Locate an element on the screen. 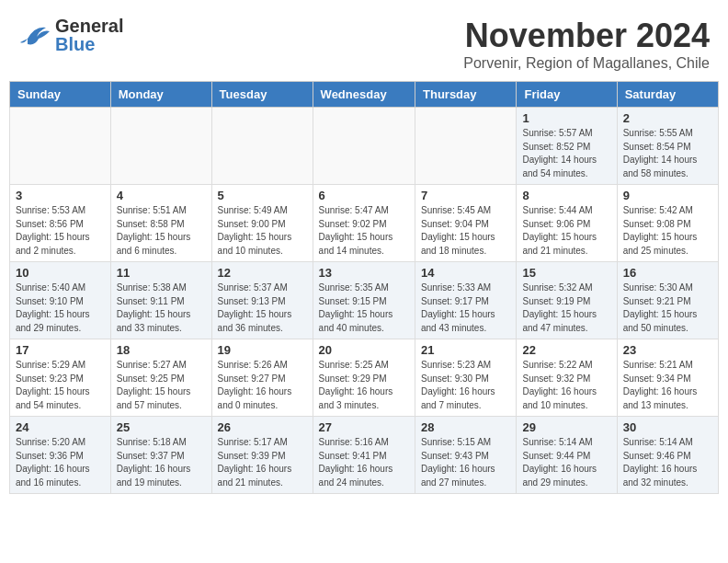 The image size is (728, 563). calendar-cell: 9Sunrise: 5:42 AMSunset: 9:08 PMDaylight… is located at coordinates (667, 224).